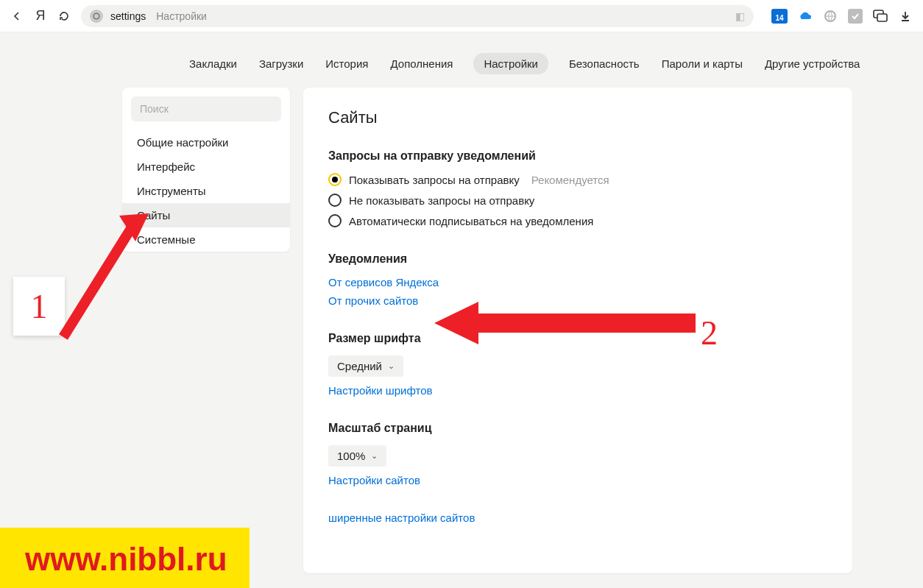 The height and width of the screenshot is (588, 923). I want to click on globe-extension-icon, so click(830, 16).